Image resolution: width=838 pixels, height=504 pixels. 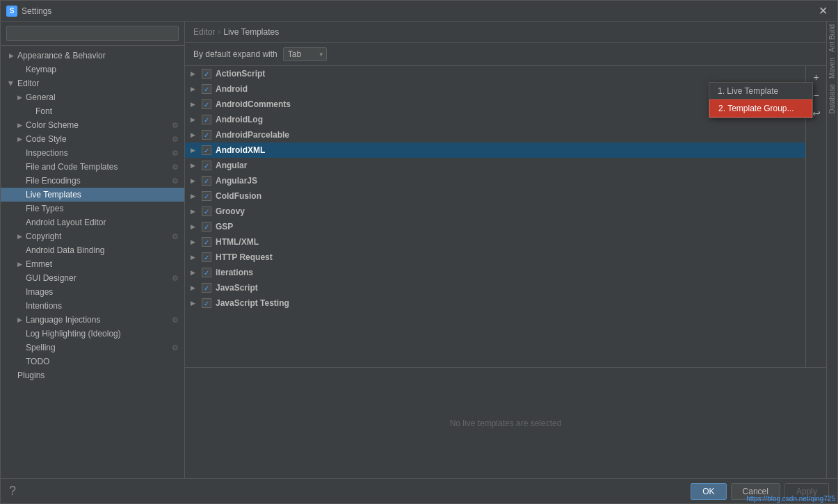 What do you see at coordinates (791, 499) in the screenshot?
I see `watermark: https://blog.csdn.net/qing725` at bounding box center [791, 499].